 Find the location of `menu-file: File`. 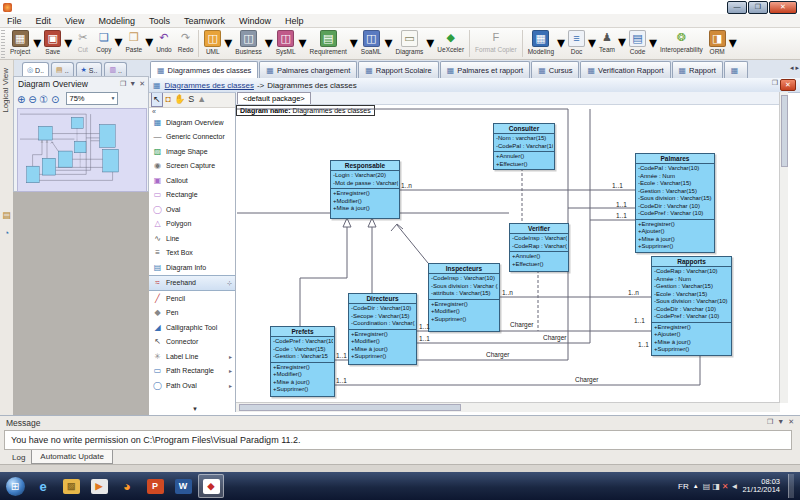

menu-file: File is located at coordinates (14, 21).